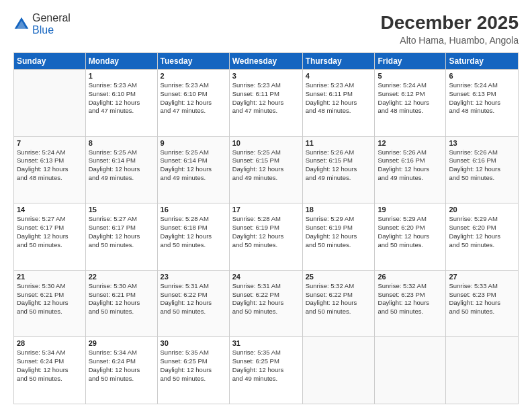 The image size is (532, 411). Describe the element at coordinates (410, 165) in the screenshot. I see `day-info: Sunrise: 5:26 AMSunset: 6:16 PMDaylight:…` at that location.